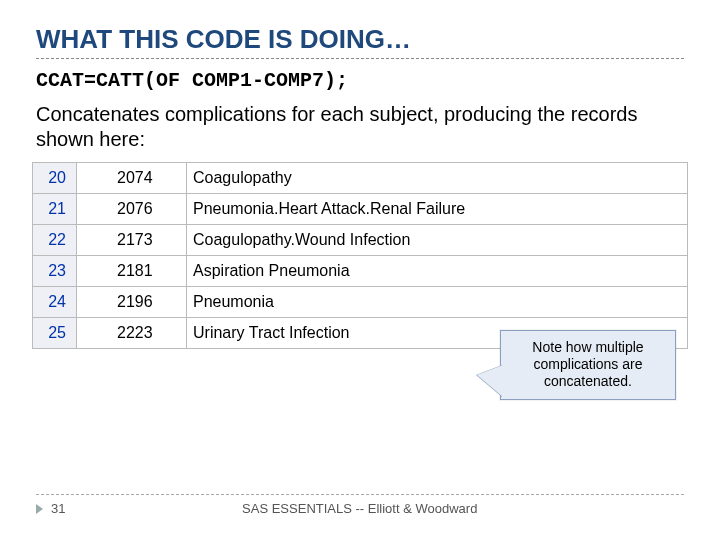  Describe the element at coordinates (360, 40) in the screenshot. I see `slide-title: WHAT THIS CODE IS DOING…` at that location.